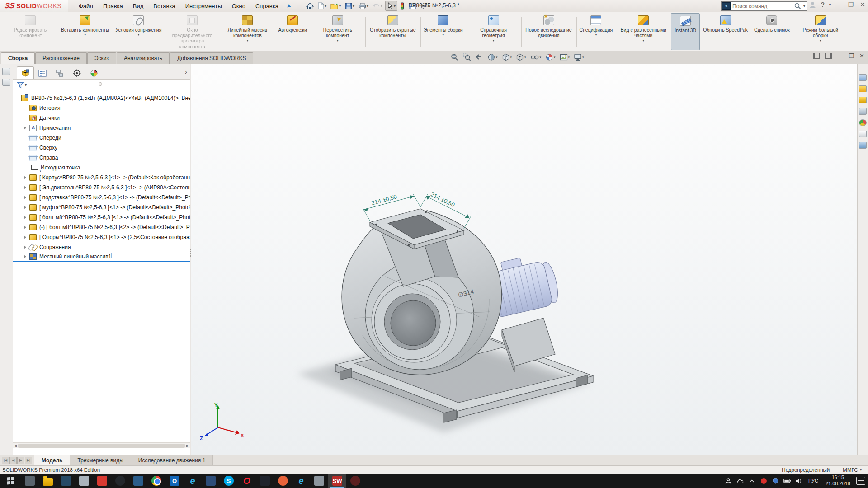 This screenshot has width=868, height=488. I want to click on task-pane-file-explorer-icon, so click(863, 100).